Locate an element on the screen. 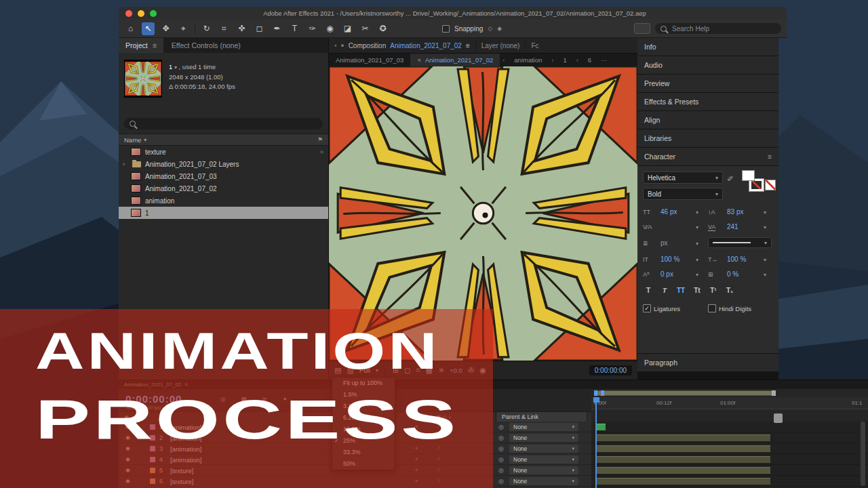 Image resolution: width=868 pixels, height=488 pixels. font-family-dropdown: Helvetica ▾ is located at coordinates (683, 178).